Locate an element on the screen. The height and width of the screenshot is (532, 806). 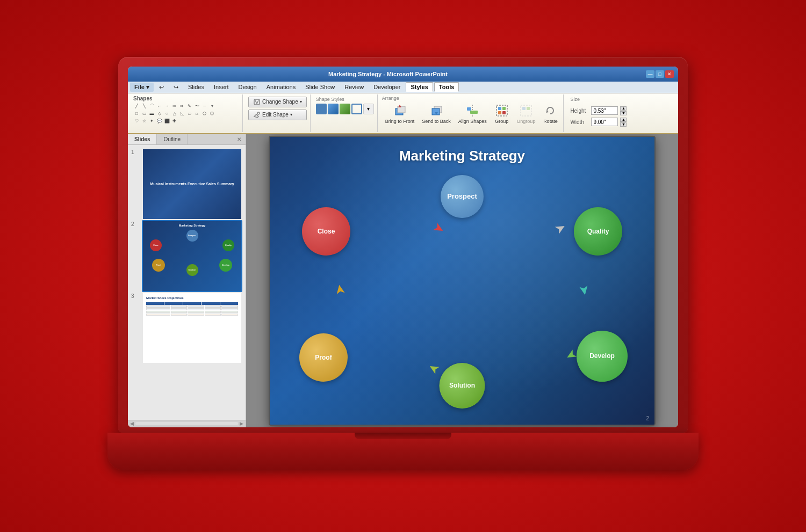
slide-item-2: 2 Marketing Strategy Prospect Quality is located at coordinates (187, 256).